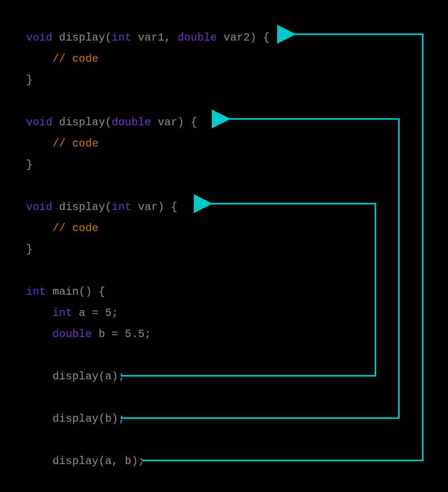 The height and width of the screenshot is (492, 448). Describe the element at coordinates (76, 419) in the screenshot. I see `code-token: display(b);` at that location.